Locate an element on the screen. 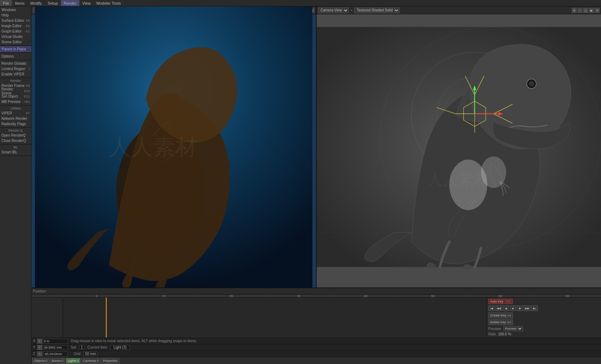  step-forward: ▶▶ is located at coordinates (527, 308).